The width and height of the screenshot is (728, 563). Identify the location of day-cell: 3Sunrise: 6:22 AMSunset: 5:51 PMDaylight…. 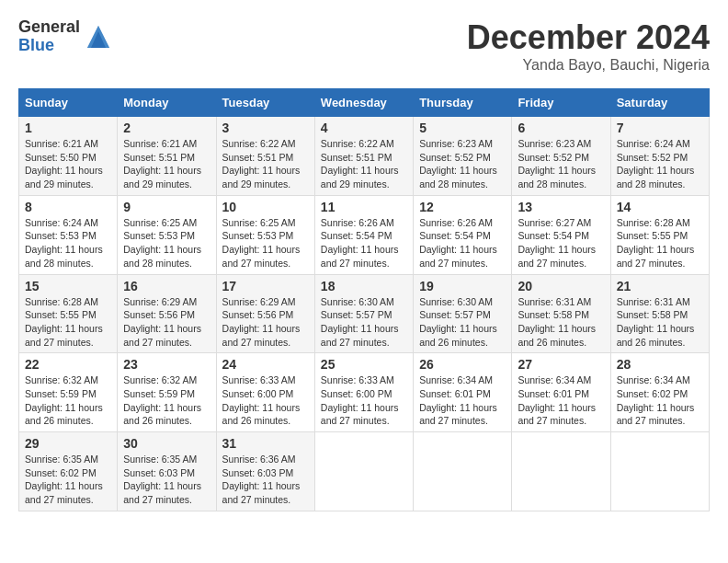
(265, 156).